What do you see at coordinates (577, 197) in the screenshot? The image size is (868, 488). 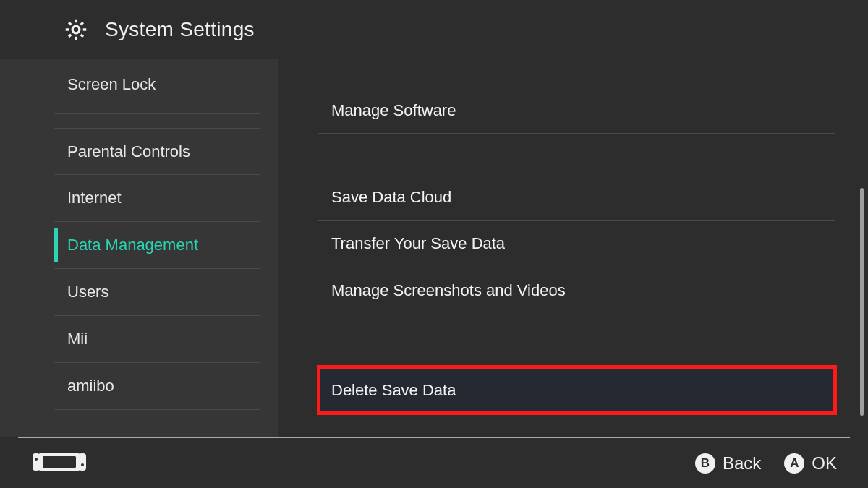 I see `option-save-data-cloud: Save Data Cloud` at bounding box center [577, 197].